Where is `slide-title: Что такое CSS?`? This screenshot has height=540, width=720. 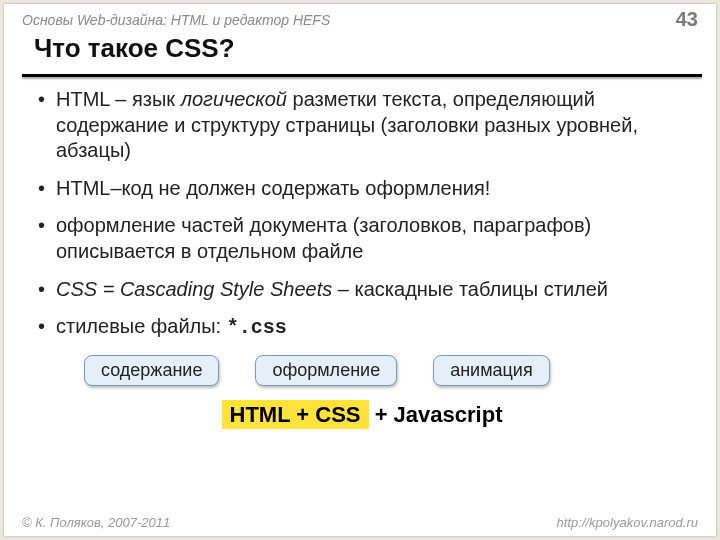
slide-title: Что такое CSS? is located at coordinates (360, 54).